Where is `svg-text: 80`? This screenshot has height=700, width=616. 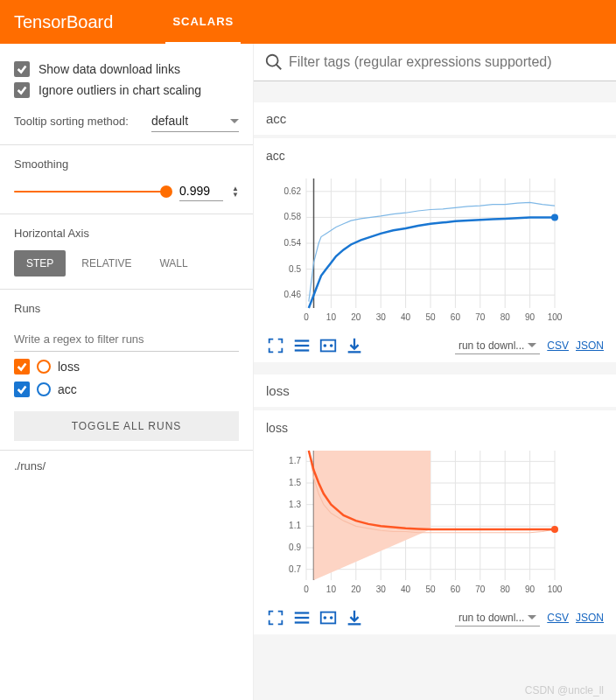
svg-text: 80 is located at coordinates (506, 590).